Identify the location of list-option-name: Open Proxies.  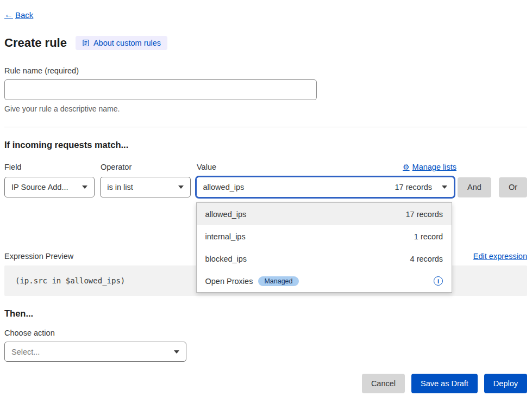
(229, 281).